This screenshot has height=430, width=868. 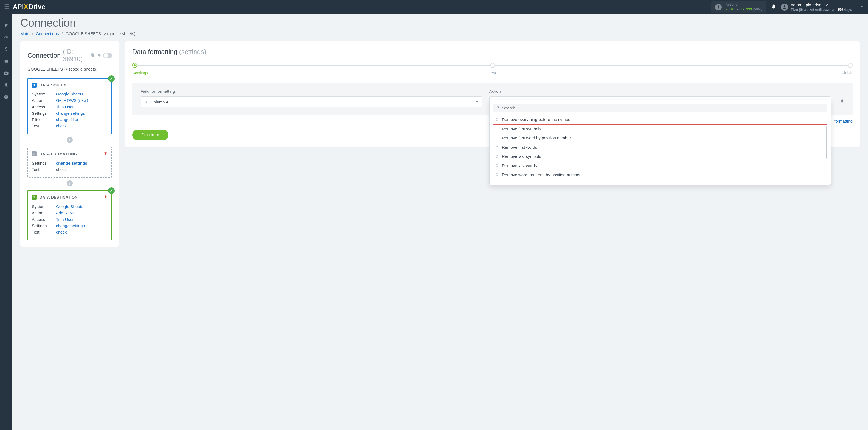 What do you see at coordinates (59, 197) in the screenshot?
I see `stage-title: DATA DESTINATION` at bounding box center [59, 197].